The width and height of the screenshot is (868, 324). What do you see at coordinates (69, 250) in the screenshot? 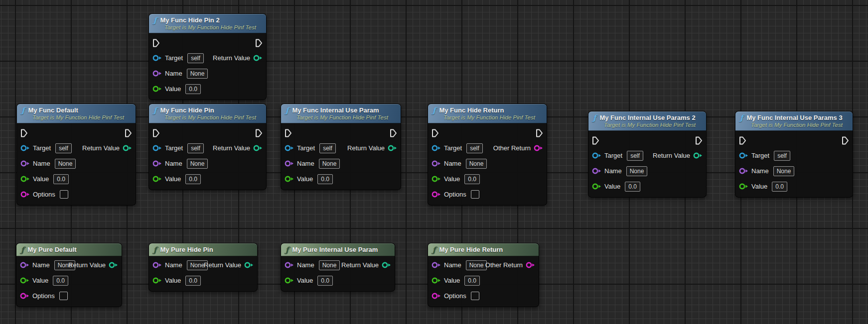
I see `node-header: ƒMy Pure Default` at bounding box center [69, 250].